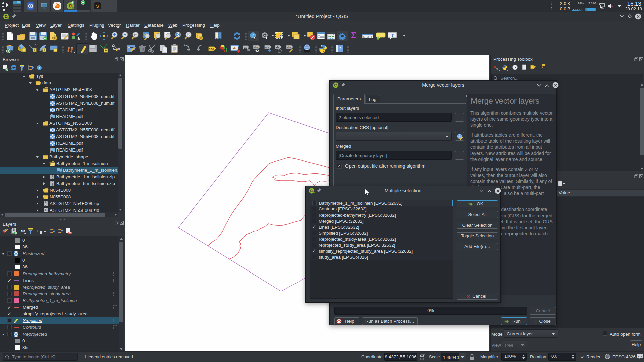 The width and height of the screenshot is (644, 362). Describe the element at coordinates (38, 231) in the screenshot. I see `svg-text: ε` at that location.